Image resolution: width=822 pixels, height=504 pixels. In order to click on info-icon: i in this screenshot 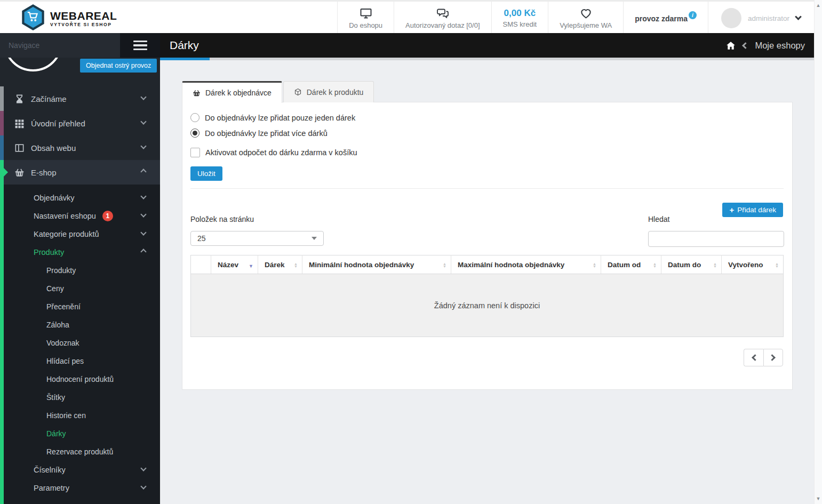, I will do `click(692, 15)`.